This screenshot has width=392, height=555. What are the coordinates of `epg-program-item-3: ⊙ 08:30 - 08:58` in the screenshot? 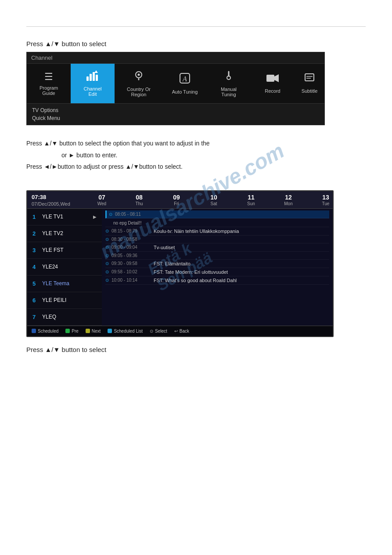 It's located at (217, 239).